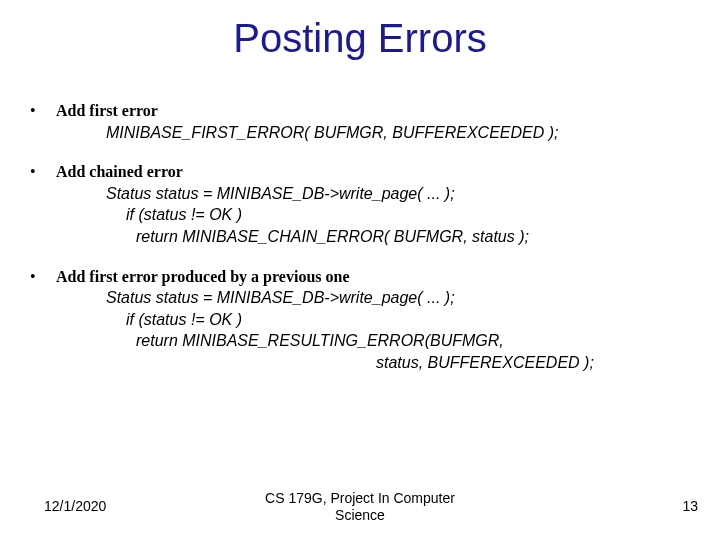 This screenshot has height=540, width=720. I want to click on bullet-heading: Add chained error, so click(373, 172).